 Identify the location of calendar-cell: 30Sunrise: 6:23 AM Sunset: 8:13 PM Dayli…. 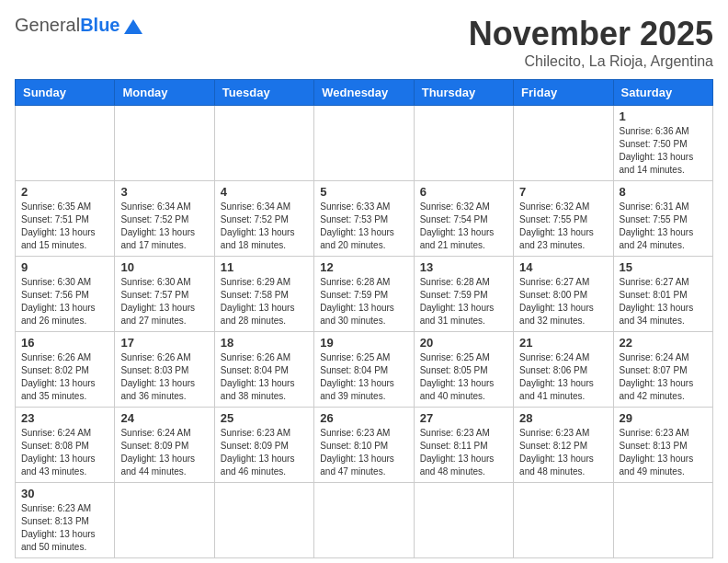
(65, 521).